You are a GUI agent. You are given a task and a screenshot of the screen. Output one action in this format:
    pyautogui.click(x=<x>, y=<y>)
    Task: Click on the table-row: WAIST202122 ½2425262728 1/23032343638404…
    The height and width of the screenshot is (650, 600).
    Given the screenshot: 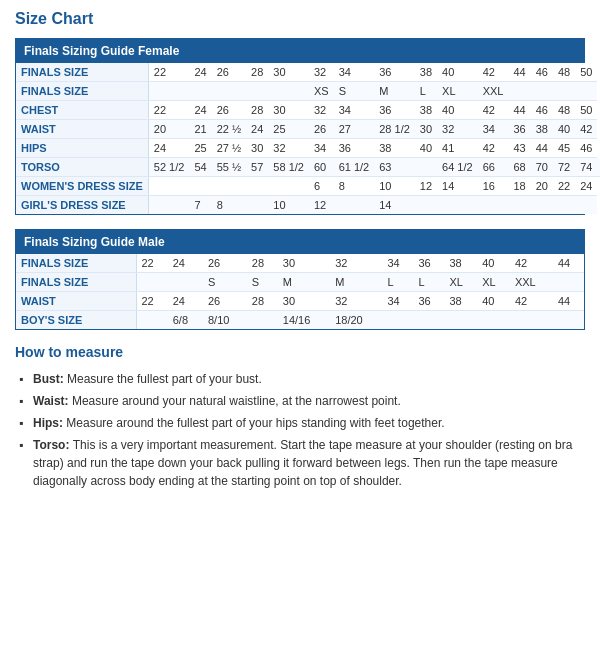 What is the action you would take?
    pyautogui.click(x=308, y=130)
    